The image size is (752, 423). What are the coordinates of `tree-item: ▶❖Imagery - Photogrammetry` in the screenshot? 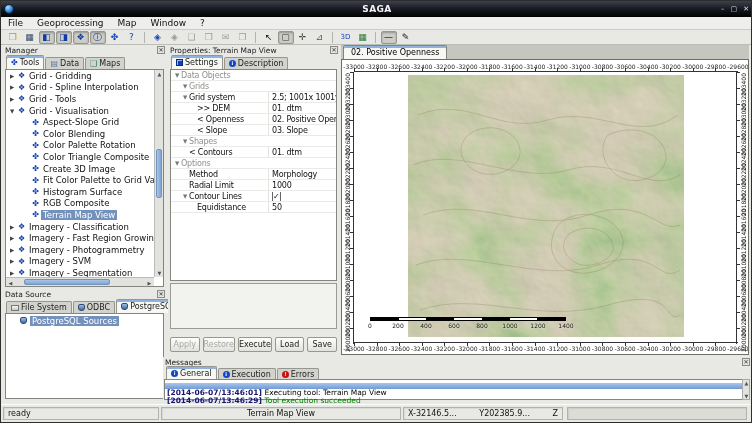 It's located at (80, 250).